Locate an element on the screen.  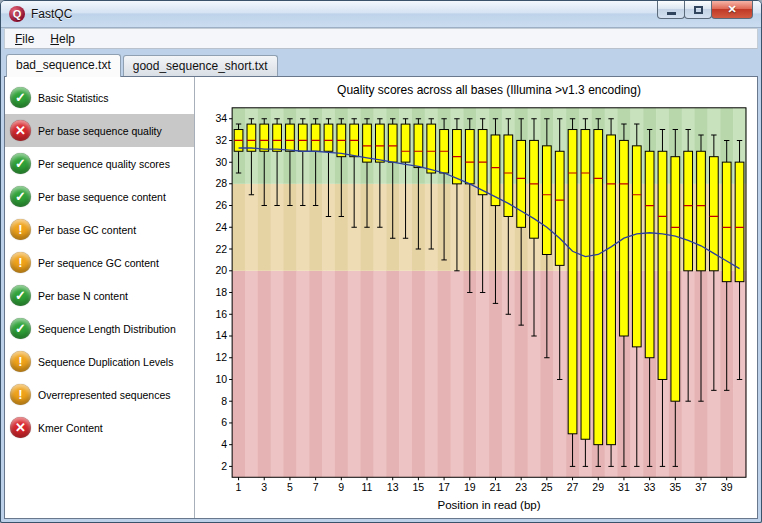
svg-text: 19 is located at coordinates (470, 488).